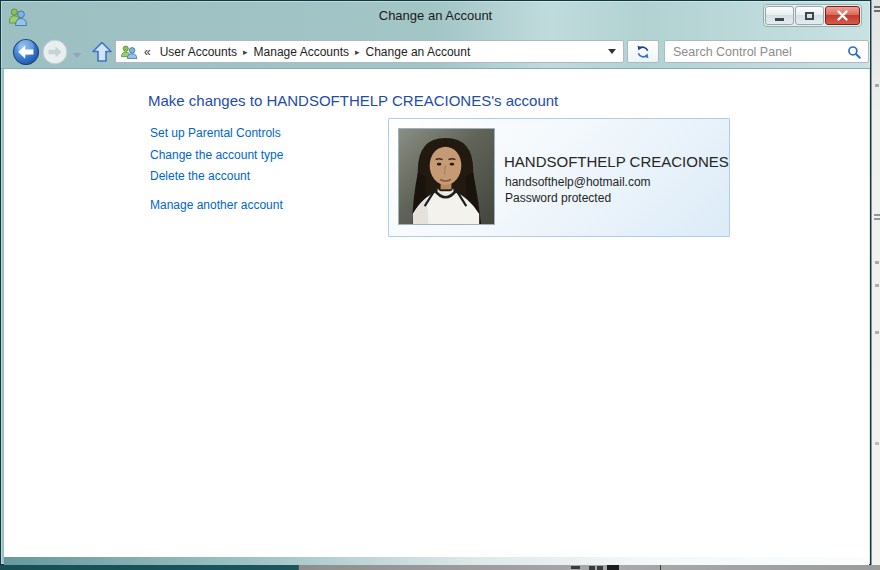 This screenshot has height=570, width=880. I want to click on back-button, so click(26, 52).